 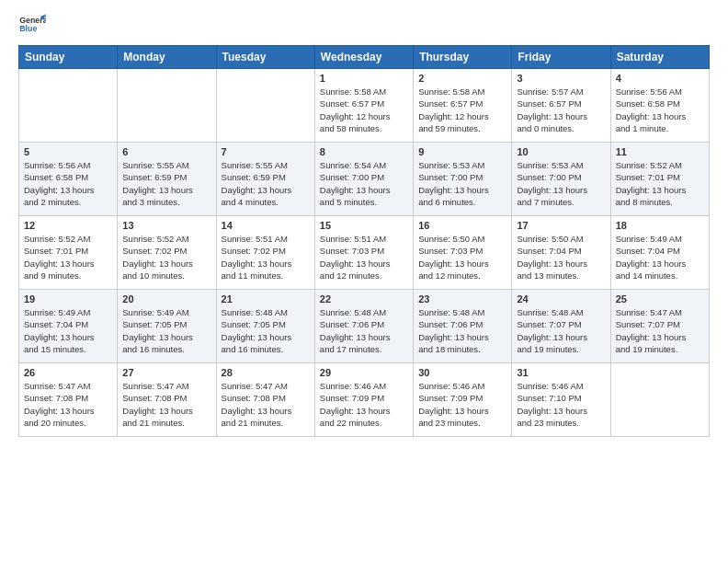 I want to click on calendar-day: 8Sunrise: 5:54 AM Sunset: 7:00 PM Daylig…, so click(x=364, y=179).